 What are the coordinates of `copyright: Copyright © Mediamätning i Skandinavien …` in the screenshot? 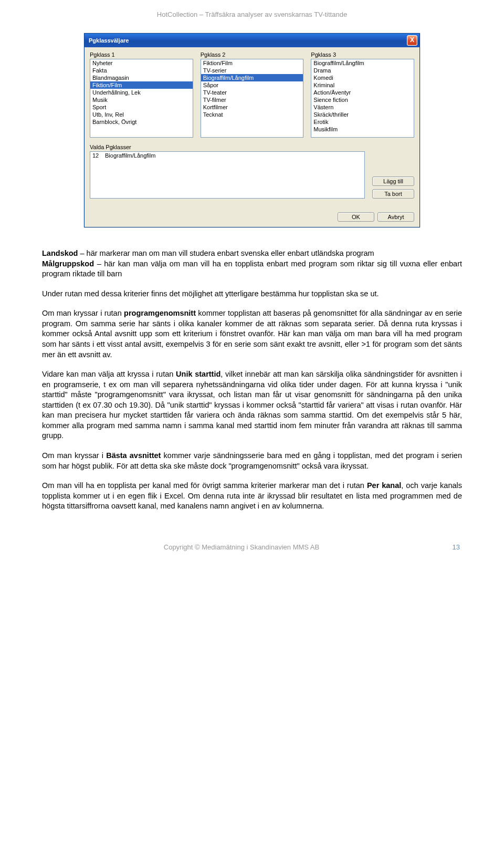 It's located at (242, 547).